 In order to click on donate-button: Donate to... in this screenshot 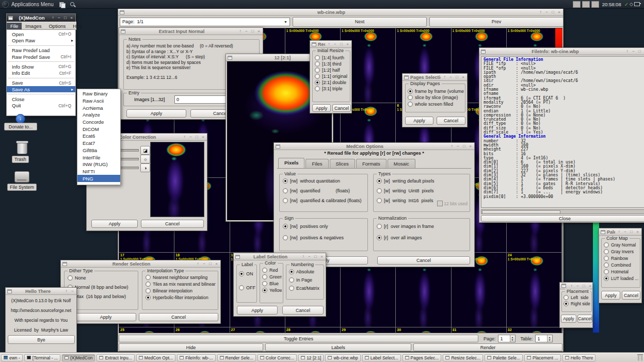, I will do `click(21, 127)`.